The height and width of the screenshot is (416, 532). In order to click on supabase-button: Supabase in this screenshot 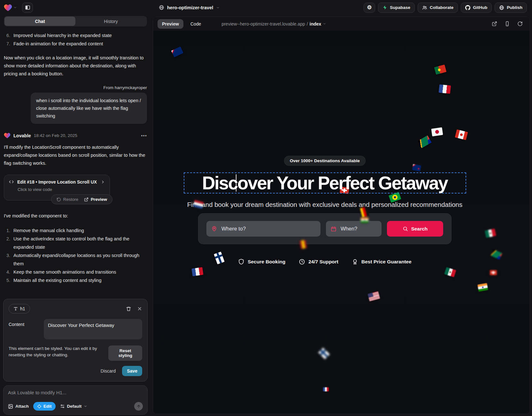, I will do `click(396, 8)`.